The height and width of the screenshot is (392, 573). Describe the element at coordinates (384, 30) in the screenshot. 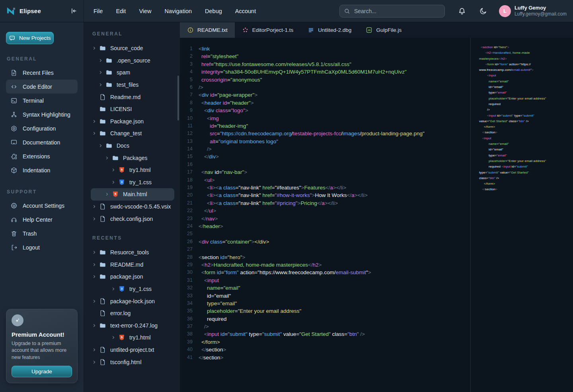

I see `tab-gulpfile-js: JSGulpFile.js` at that location.